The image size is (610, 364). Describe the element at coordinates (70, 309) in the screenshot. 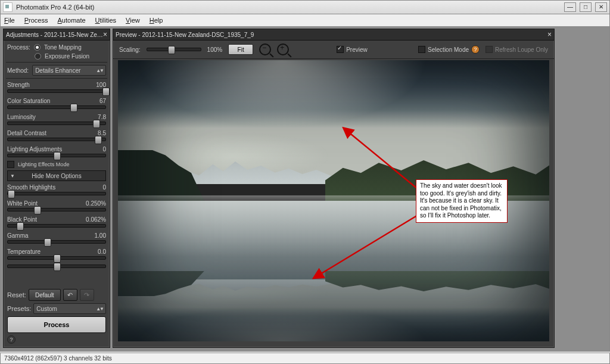

I see `presets-select: Custom ▲▼` at that location.